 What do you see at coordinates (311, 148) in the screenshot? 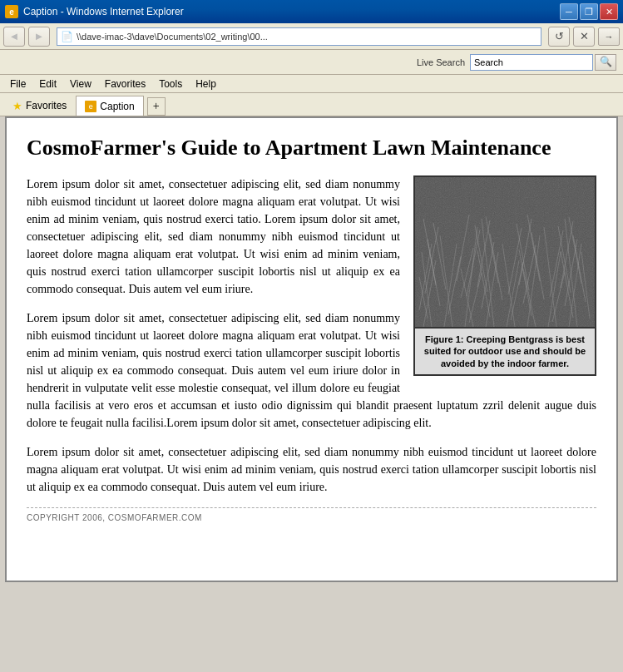
I see `page-title: CosmoFarmer's Guide to Apartment Lawn Ma…` at bounding box center [311, 148].